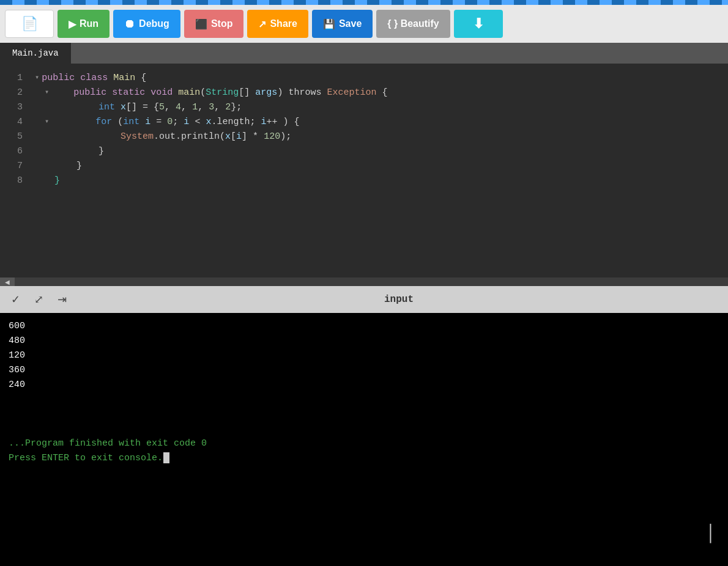 The image size is (728, 566). What do you see at coordinates (16, 300) in the screenshot?
I see `chevron-down-icon: ✓` at bounding box center [16, 300].